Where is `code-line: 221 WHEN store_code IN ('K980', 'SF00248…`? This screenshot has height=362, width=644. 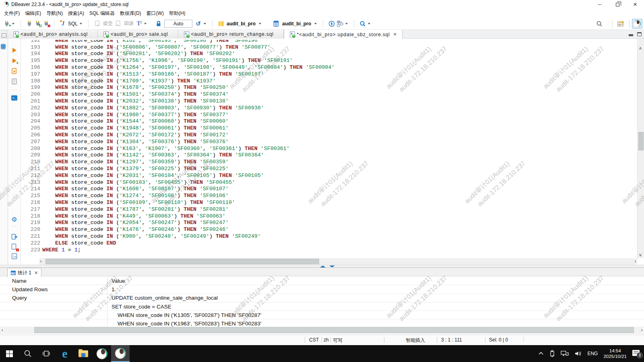
code-line: 221 WHEN store_code IN ('K980', 'SF00248… is located at coordinates (329, 237).